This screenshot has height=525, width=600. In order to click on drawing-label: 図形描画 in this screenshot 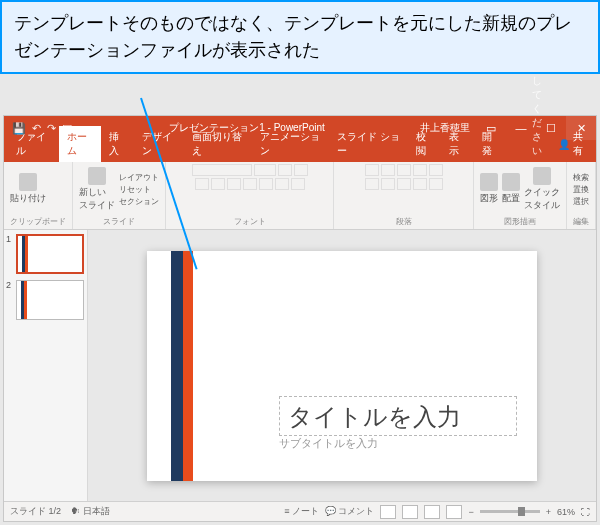, I will do `click(520, 220)`.